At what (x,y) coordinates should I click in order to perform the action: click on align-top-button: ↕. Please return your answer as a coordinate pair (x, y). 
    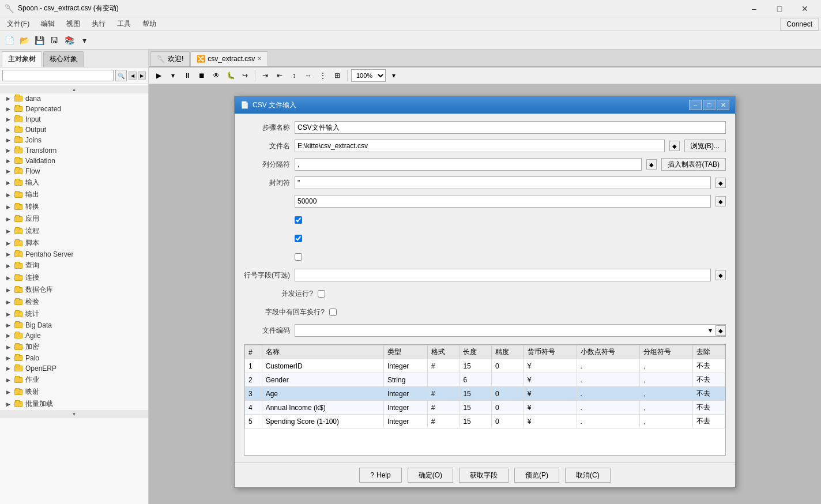
    Looking at the image, I should click on (294, 76).